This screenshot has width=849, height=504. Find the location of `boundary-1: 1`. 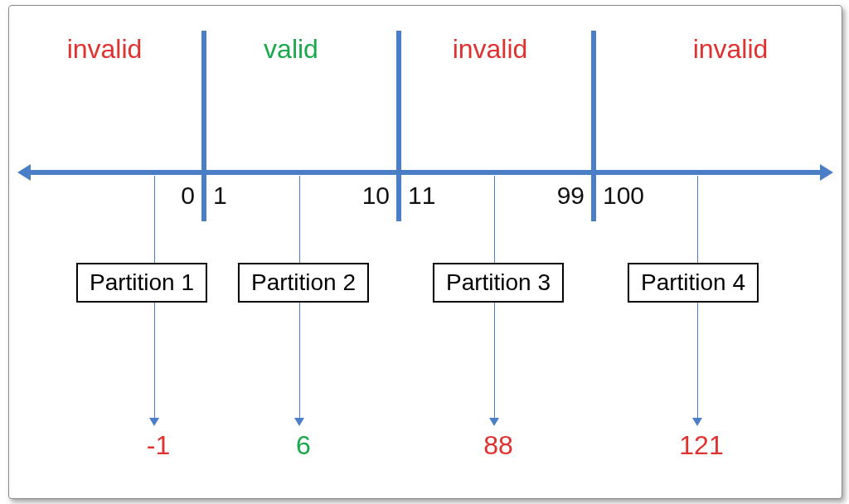

boundary-1: 1 is located at coordinates (221, 196).